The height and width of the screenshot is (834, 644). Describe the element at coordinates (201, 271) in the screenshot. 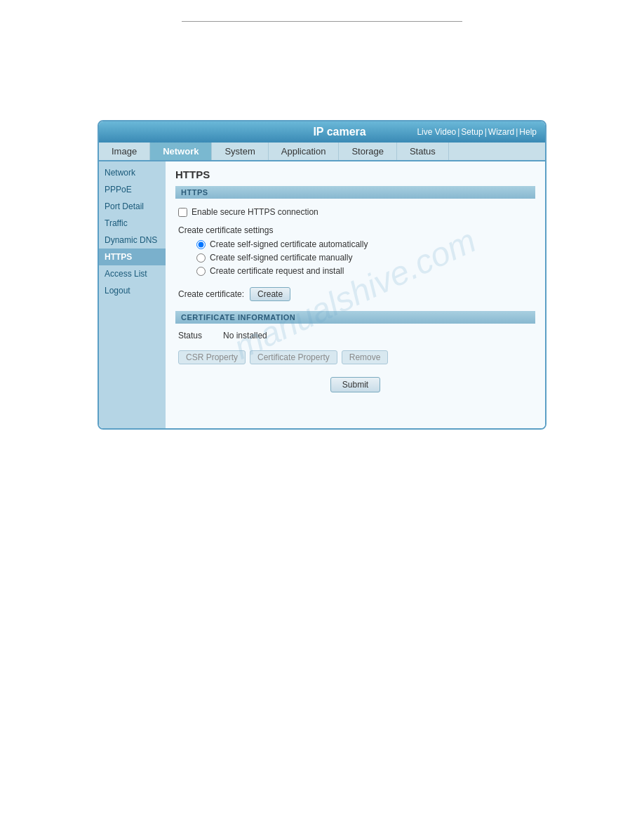

I see `radio-cert-request` at that location.